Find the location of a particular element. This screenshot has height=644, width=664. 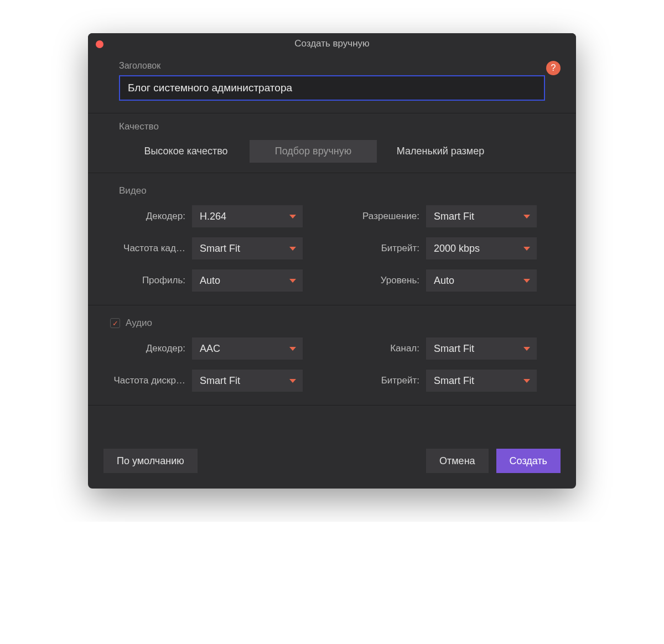

video-framerate-dropdown: Smart Fit is located at coordinates (247, 248).